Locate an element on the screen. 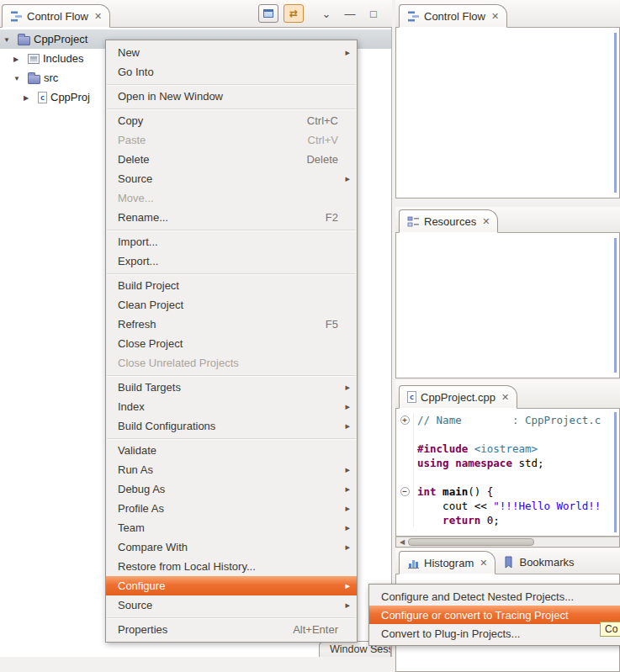  control-flow-view-content is located at coordinates (508, 113).